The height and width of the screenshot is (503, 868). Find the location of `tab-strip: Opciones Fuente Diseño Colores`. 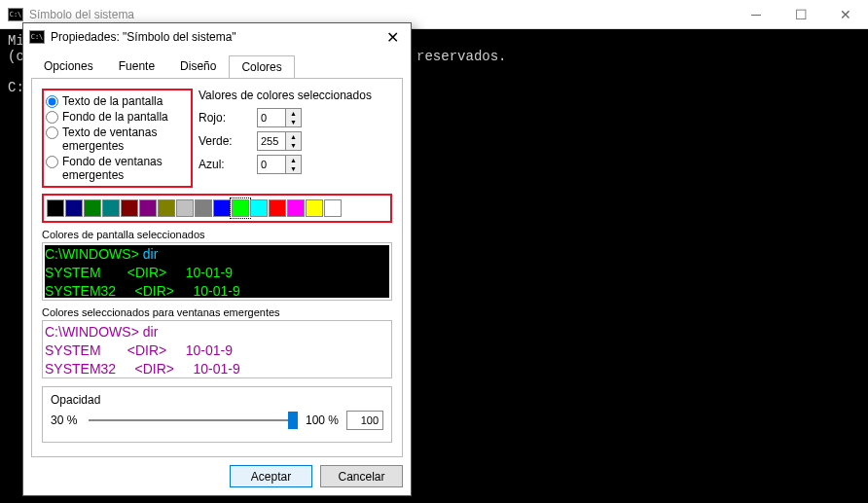

tab-strip: Opciones Fuente Diseño Colores is located at coordinates (217, 64).